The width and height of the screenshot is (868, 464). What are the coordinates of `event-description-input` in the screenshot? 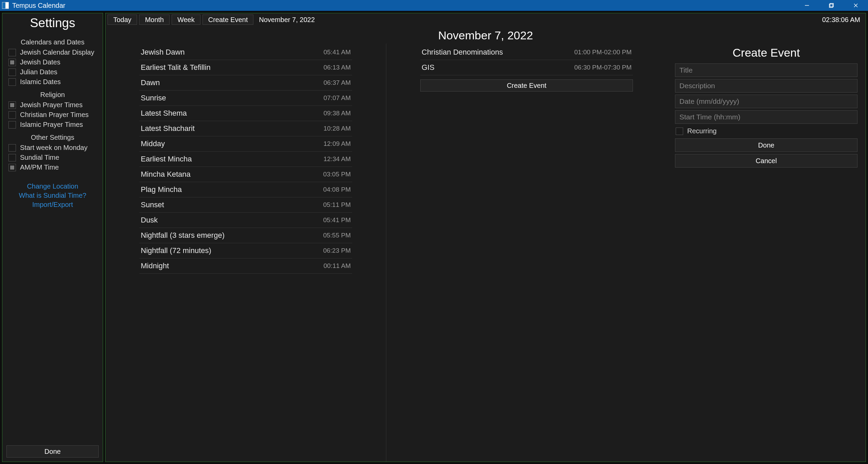 It's located at (766, 86).